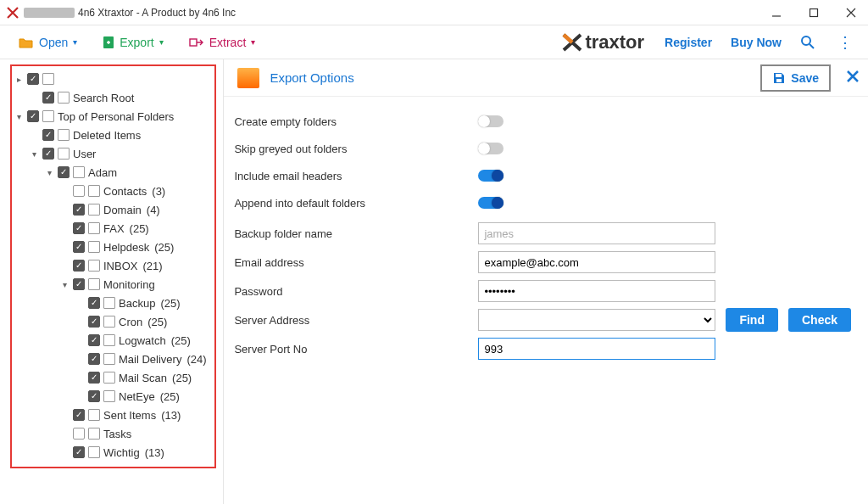 The image size is (868, 504). Describe the element at coordinates (805, 78) in the screenshot. I see `save-label: Save` at that location.